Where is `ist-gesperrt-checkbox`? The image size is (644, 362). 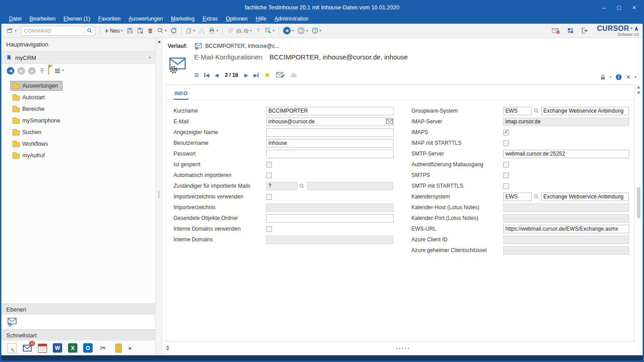 ist-gesperrt-checkbox is located at coordinates (269, 164).